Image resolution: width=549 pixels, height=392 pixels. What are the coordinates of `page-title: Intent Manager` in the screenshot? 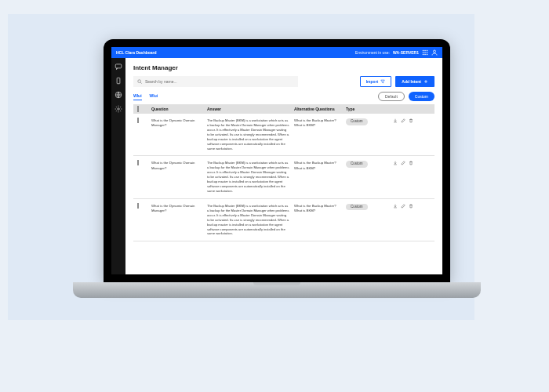 It's located at (284, 67).